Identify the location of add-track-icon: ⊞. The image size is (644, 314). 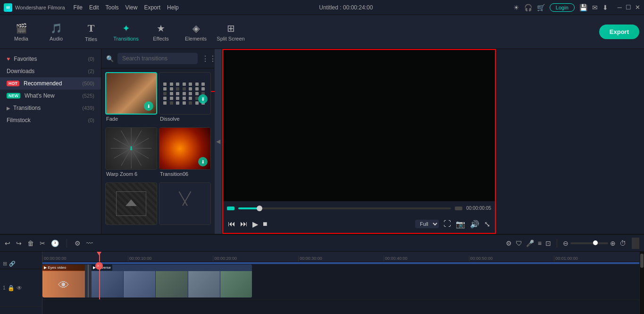
(5, 264).